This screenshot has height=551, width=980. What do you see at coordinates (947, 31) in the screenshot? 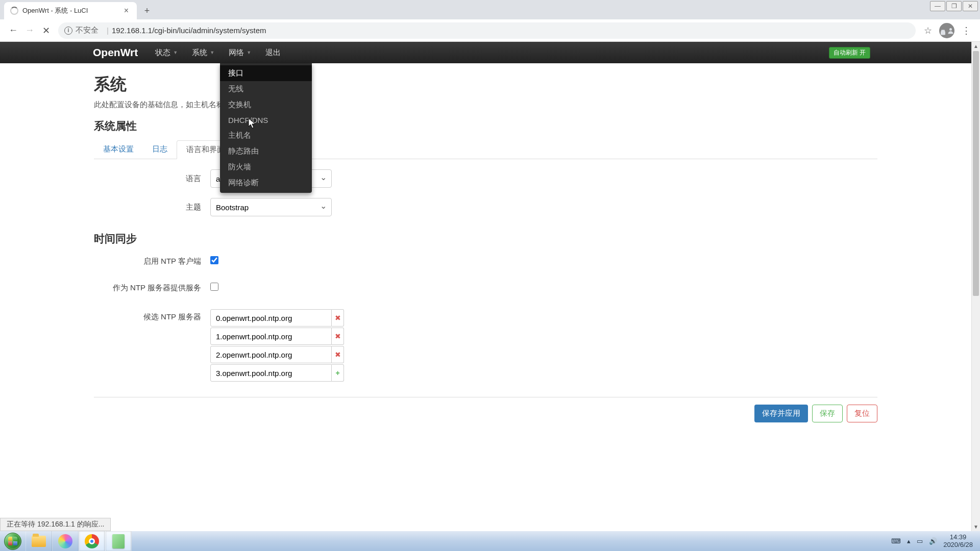
I see `profile-avatar-button` at bounding box center [947, 31].